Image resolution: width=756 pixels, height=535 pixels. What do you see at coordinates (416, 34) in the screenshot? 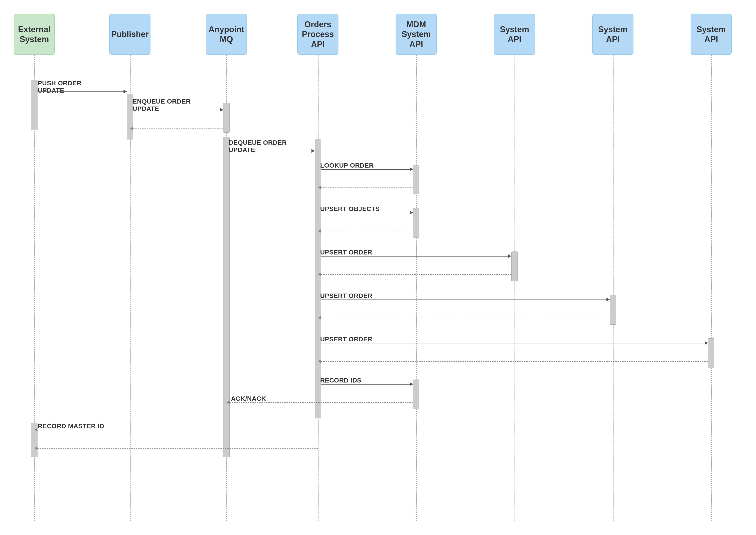
I see `actor-mdm: MDM SystemAPI` at bounding box center [416, 34].